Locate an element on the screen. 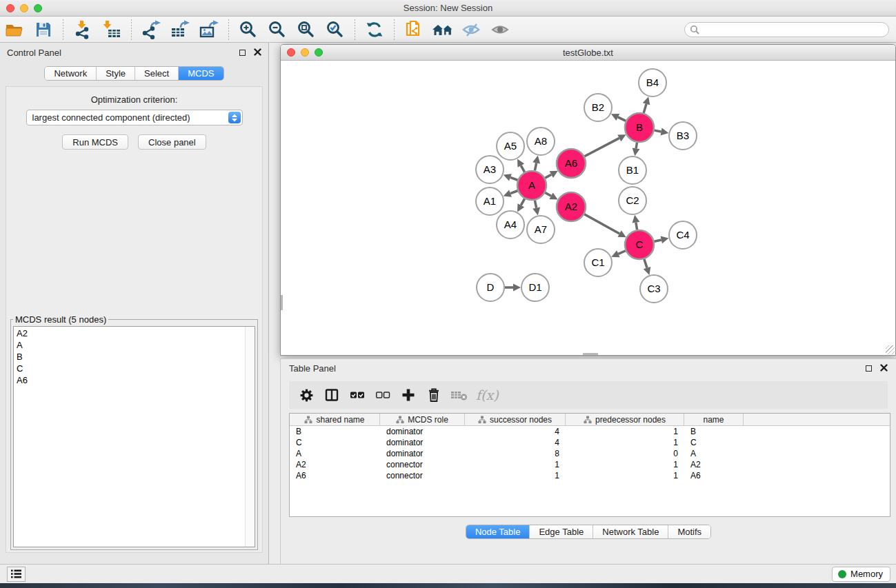 This screenshot has height=588, width=896. graph-edge-A-A2 is located at coordinates (548, 194).